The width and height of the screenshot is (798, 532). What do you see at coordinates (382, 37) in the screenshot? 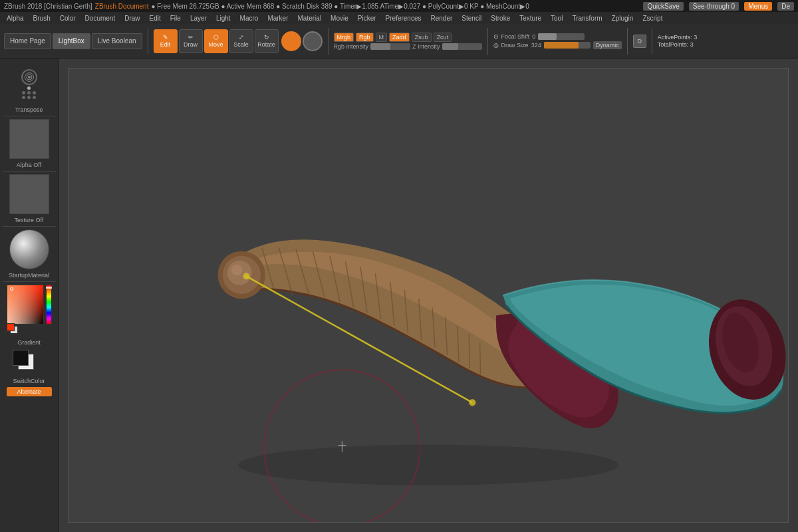
I see `m-button: M` at bounding box center [382, 37].